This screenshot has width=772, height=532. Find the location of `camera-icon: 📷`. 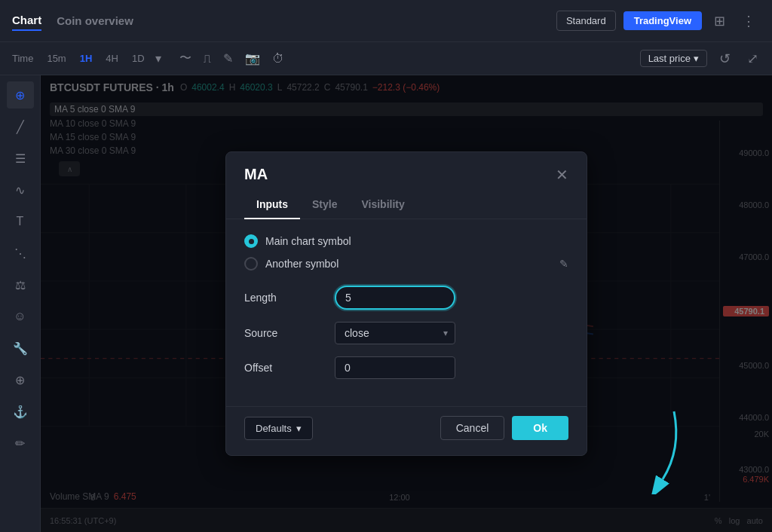

camera-icon: 📷 is located at coordinates (253, 59).